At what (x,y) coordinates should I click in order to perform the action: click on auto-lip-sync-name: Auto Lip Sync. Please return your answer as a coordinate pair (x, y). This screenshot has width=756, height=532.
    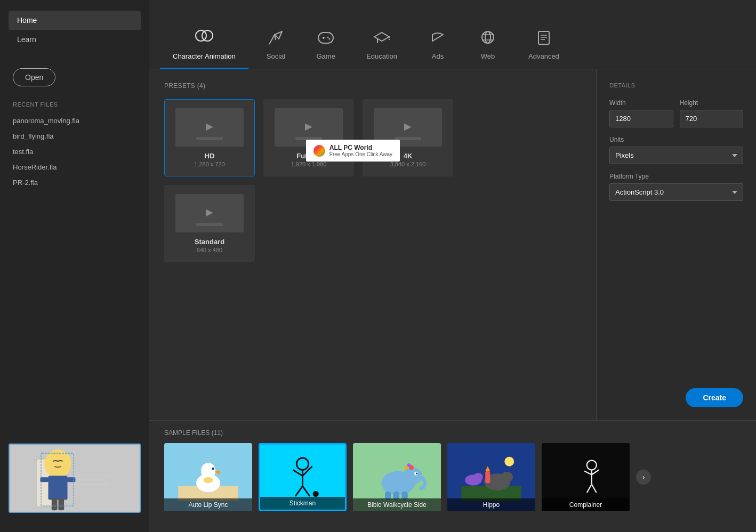
    Looking at the image, I should click on (208, 505).